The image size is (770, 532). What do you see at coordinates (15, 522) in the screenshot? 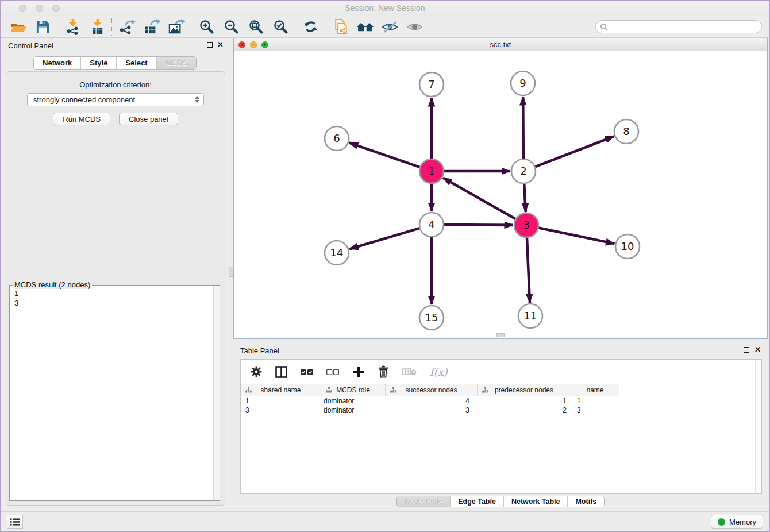
I see `task-history-button` at bounding box center [15, 522].